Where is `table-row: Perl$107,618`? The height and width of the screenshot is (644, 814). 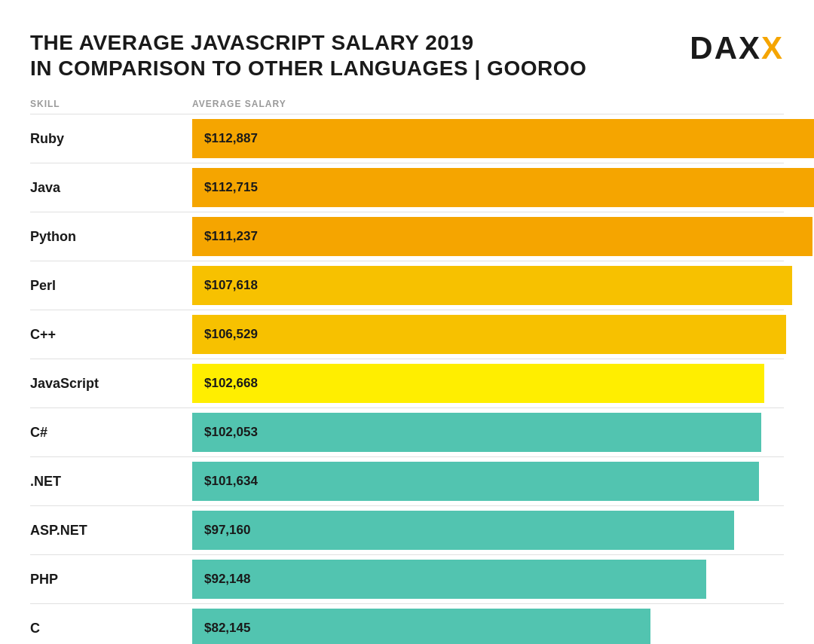
table-row: Perl$107,618 is located at coordinates (407, 285).